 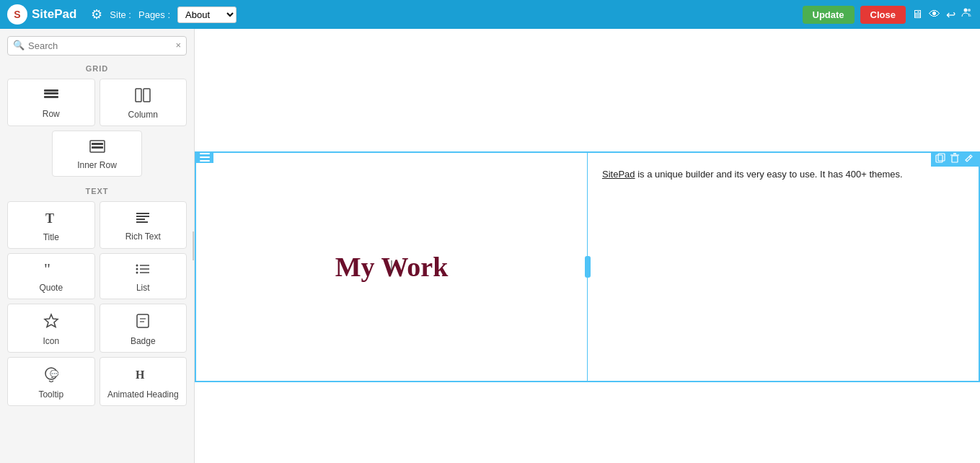 What do you see at coordinates (587, 426) in the screenshot?
I see `canvas-bottom-space` at bounding box center [587, 426].